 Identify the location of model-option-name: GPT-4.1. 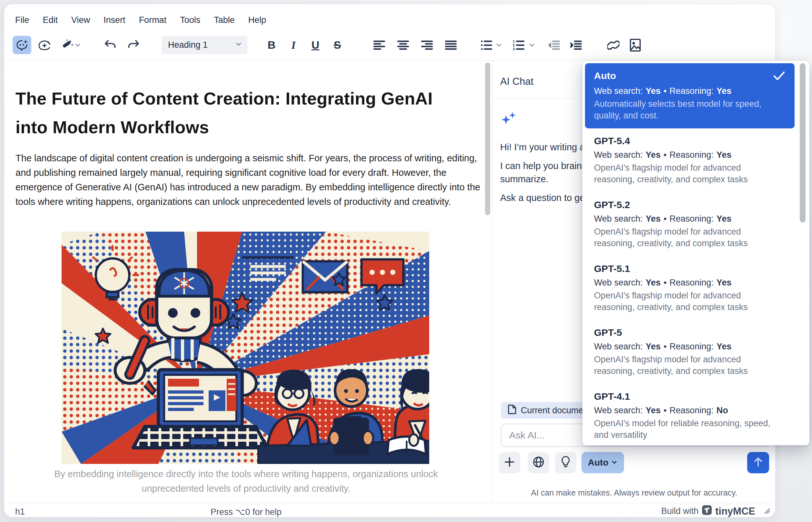
(612, 397).